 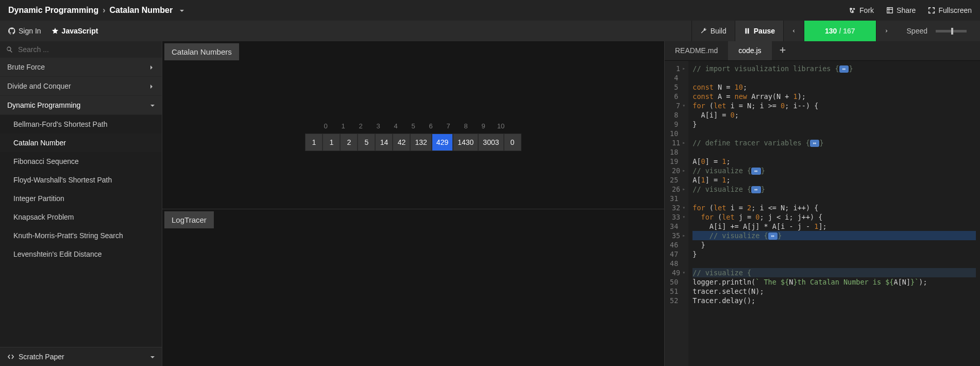 What do you see at coordinates (378, 126) in the screenshot?
I see `index-cell: 3` at bounding box center [378, 126].